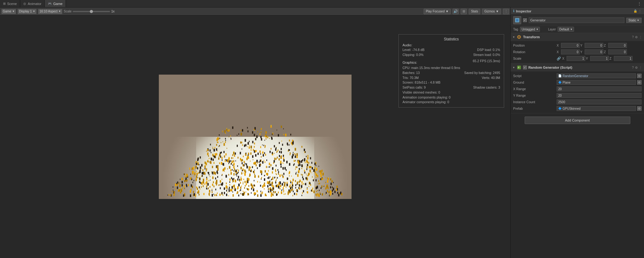 This screenshot has height=258, width=644. What do you see at coordinates (456, 12) in the screenshot?
I see `audio-icon-button: 🔊` at bounding box center [456, 12].